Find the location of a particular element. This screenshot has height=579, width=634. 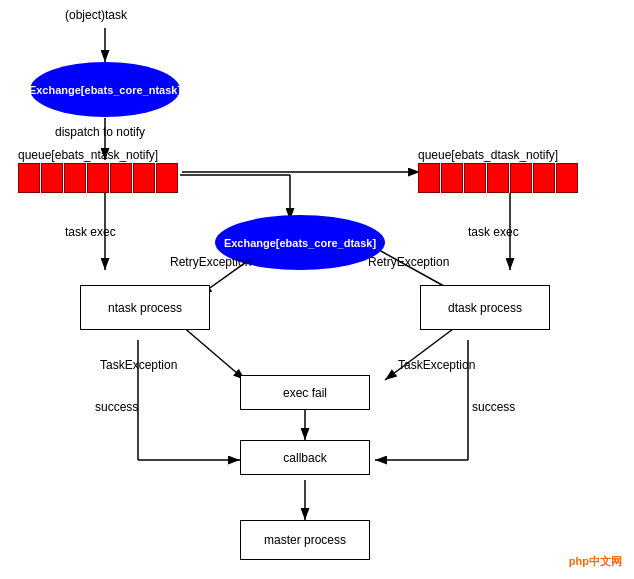

queue-ntask-seg7 is located at coordinates (167, 178).